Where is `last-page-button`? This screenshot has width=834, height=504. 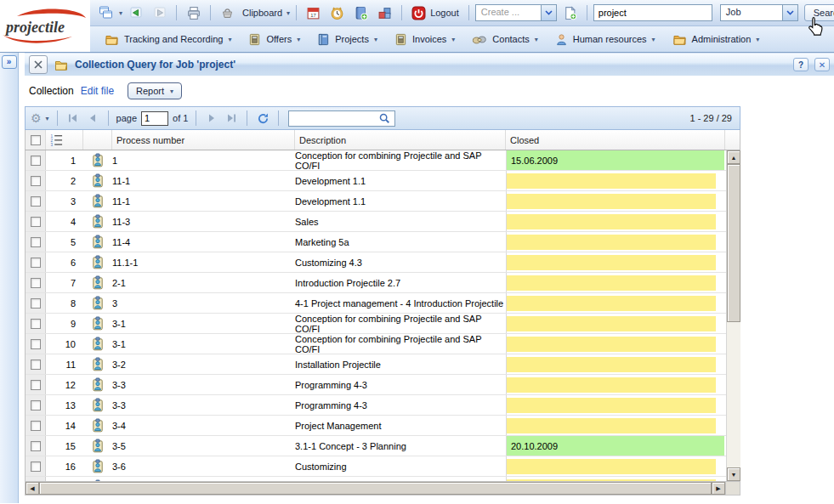
last-page-button is located at coordinates (231, 118).